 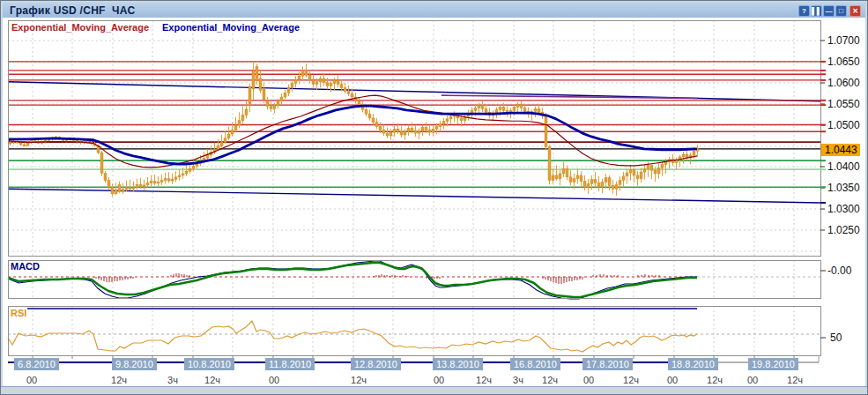 What do you see at coordinates (414, 196) in the screenshot?
I see `channel-lower-line` at bounding box center [414, 196].